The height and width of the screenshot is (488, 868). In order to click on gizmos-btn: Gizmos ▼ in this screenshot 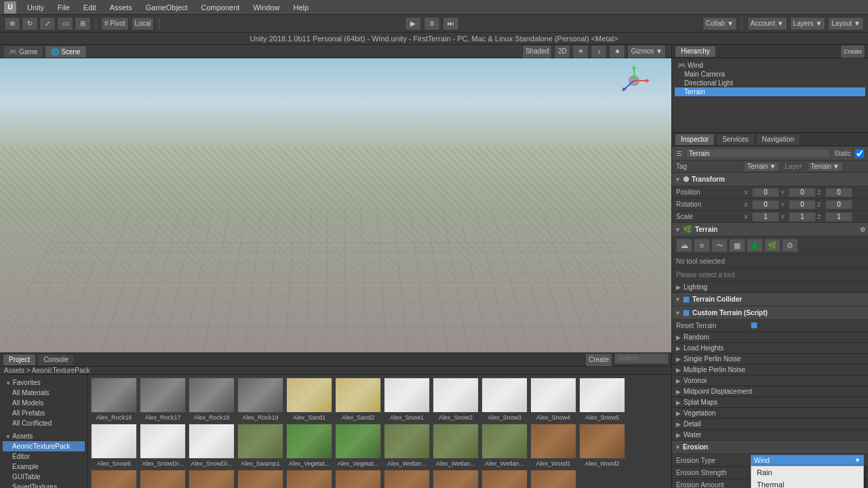, I will do `click(647, 52)`.